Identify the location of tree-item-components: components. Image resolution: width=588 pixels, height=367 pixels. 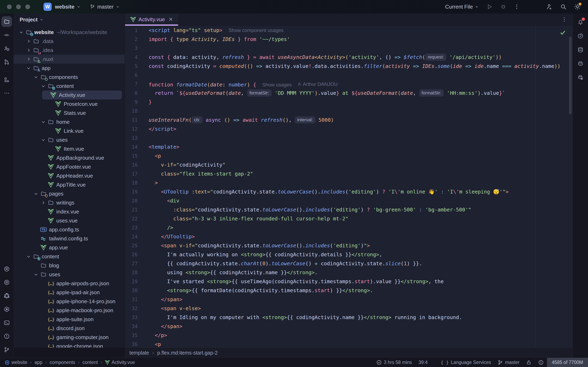
(69, 77).